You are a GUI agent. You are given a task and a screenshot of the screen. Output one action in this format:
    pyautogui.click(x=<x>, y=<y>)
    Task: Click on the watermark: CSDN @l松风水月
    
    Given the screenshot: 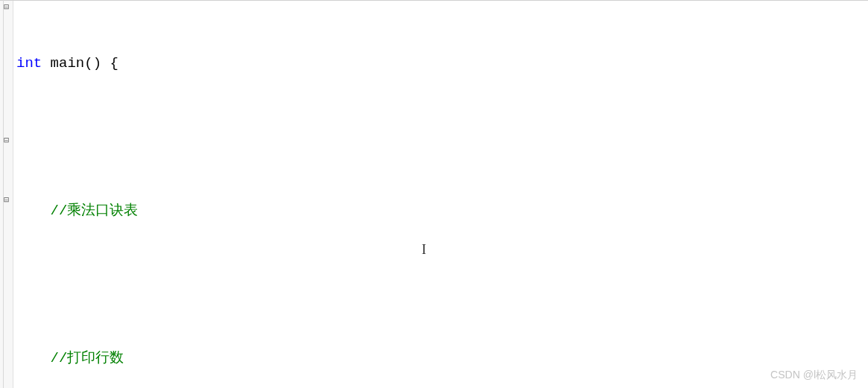 What is the action you would take?
    pyautogui.click(x=814, y=375)
    